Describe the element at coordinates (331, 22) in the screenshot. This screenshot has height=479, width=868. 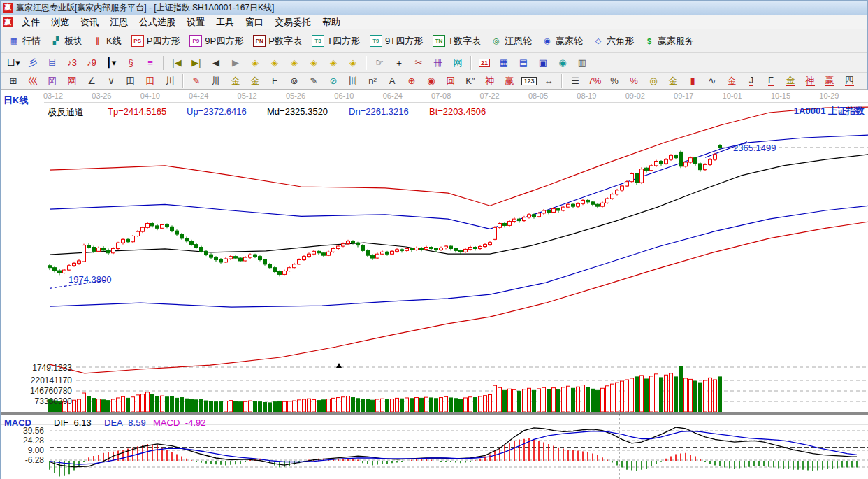
I see `menu-item: 帮助` at that location.